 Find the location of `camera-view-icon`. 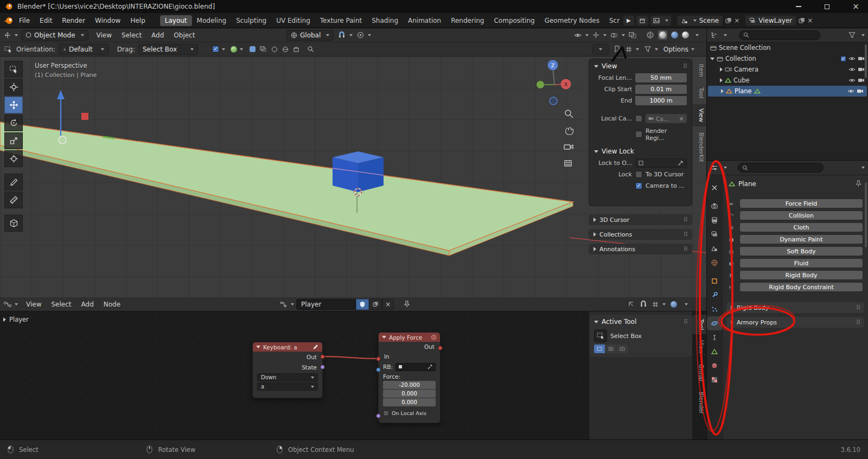

camera-view-icon is located at coordinates (569, 147).